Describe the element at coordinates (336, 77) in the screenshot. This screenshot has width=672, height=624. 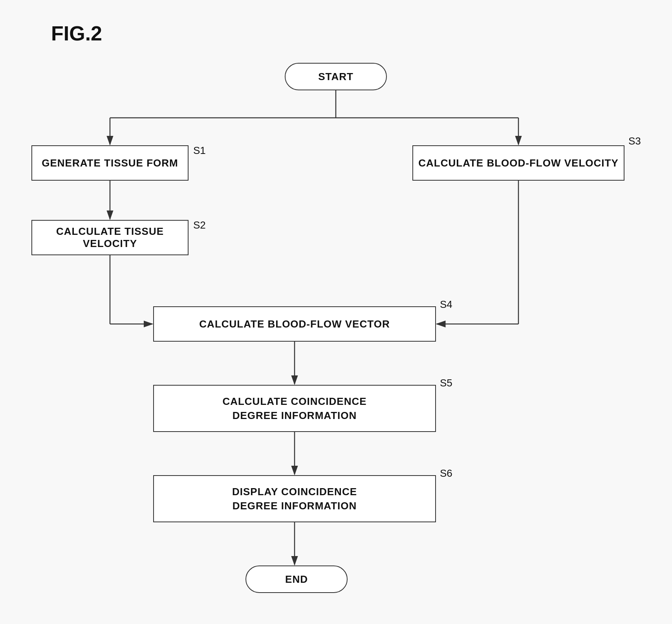
I see `start-node: START` at that location.